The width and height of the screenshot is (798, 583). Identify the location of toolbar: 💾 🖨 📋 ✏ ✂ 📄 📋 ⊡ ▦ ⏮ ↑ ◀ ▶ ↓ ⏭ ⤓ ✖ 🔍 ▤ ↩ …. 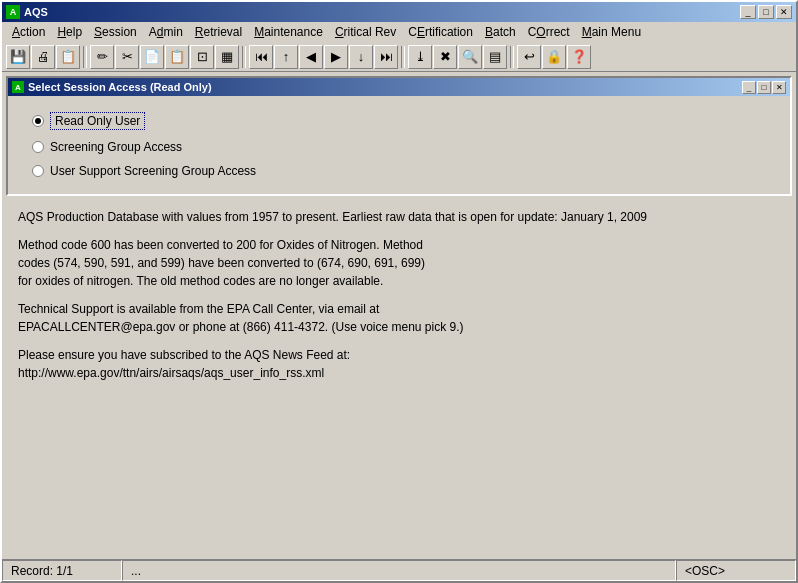
(399, 57).